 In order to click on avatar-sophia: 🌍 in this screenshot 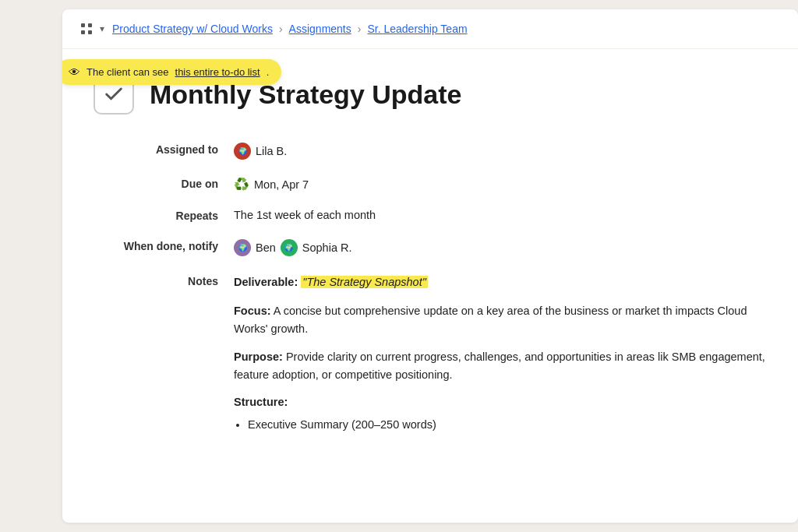, I will do `click(289, 248)`.